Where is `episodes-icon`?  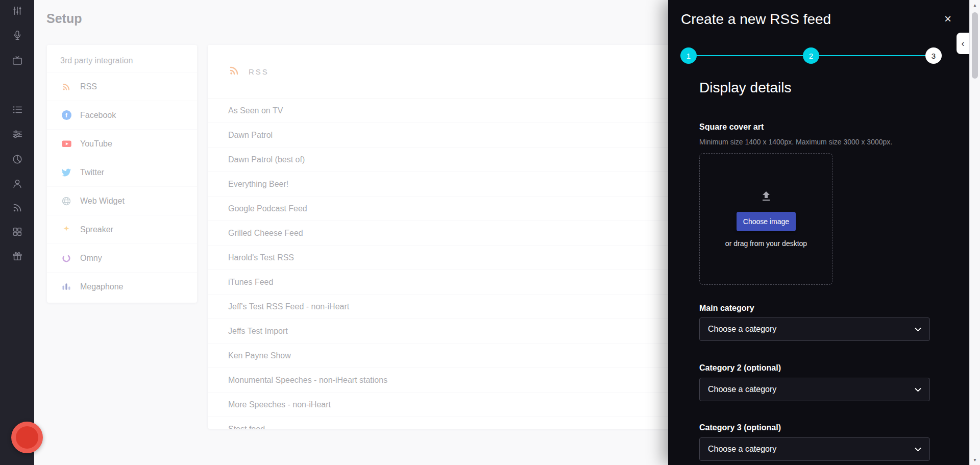 episodes-icon is located at coordinates (17, 61).